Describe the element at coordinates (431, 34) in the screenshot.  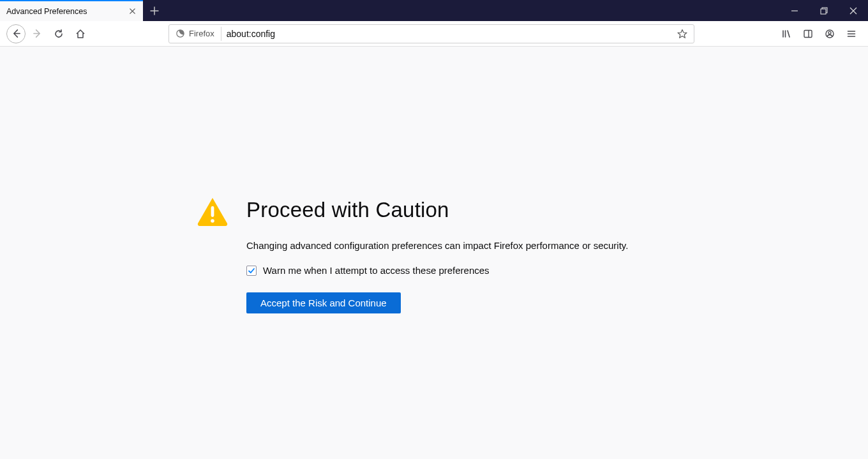
I see `url-bar: Firefox` at that location.